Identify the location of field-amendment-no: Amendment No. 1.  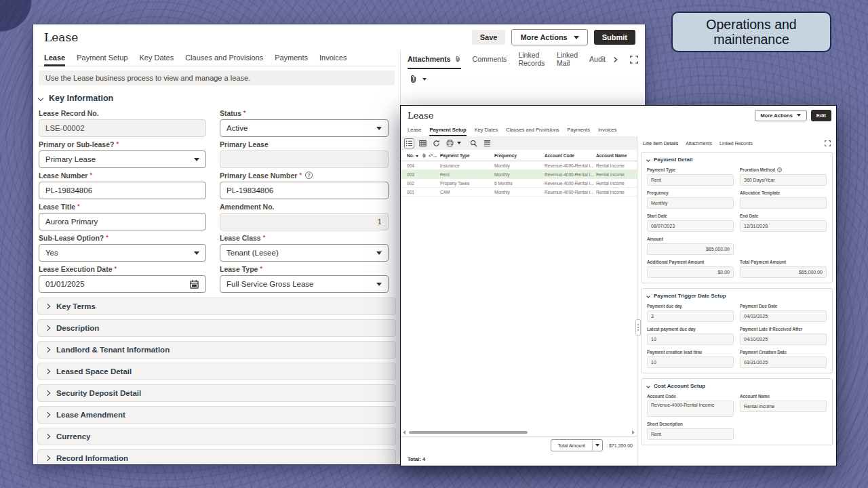
(304, 216).